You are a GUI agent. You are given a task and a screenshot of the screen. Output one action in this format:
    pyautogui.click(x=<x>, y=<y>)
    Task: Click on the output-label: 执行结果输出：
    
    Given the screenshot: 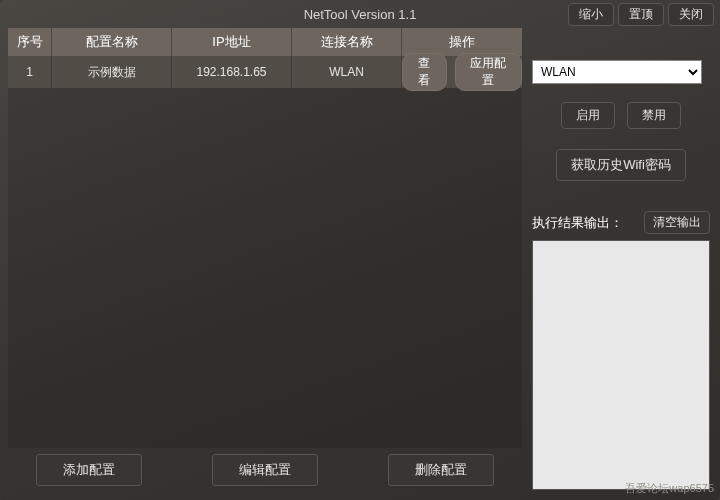 What is the action you would take?
    pyautogui.click(x=578, y=223)
    